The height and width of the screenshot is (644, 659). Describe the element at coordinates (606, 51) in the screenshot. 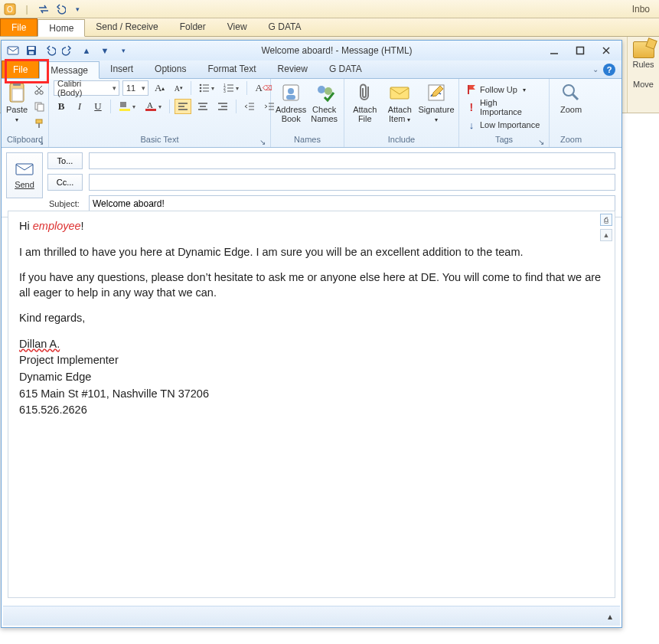

I see `close-button` at that location.